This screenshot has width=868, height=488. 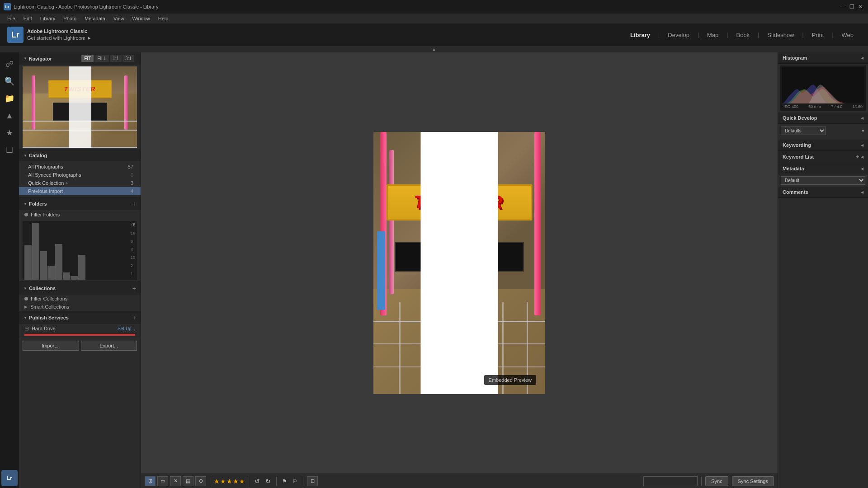 What do you see at coordinates (25, 59) in the screenshot?
I see `navigator-triangle: ▼` at bounding box center [25, 59].